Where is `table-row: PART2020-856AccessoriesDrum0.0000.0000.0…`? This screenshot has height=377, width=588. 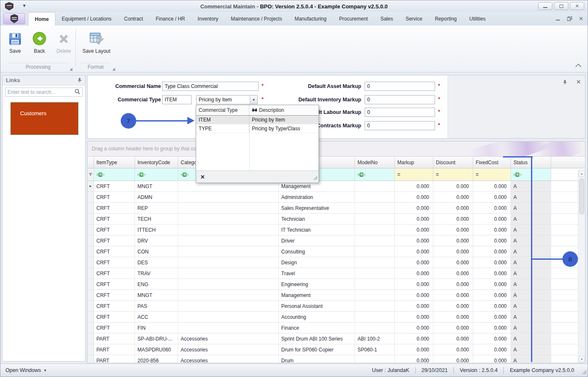 table-row: PART2020-856AccessoriesDrum0.0000.0000.0… is located at coordinates (336, 359).